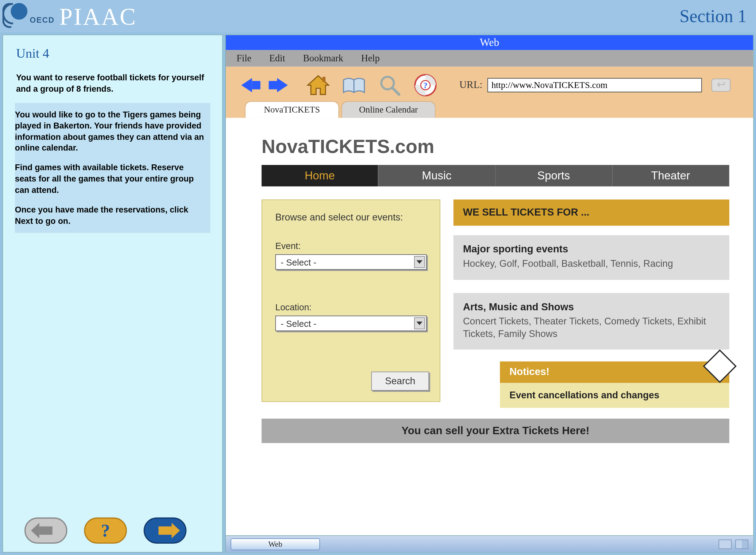 The width and height of the screenshot is (756, 555). I want to click on location-select: - Select -, so click(351, 323).